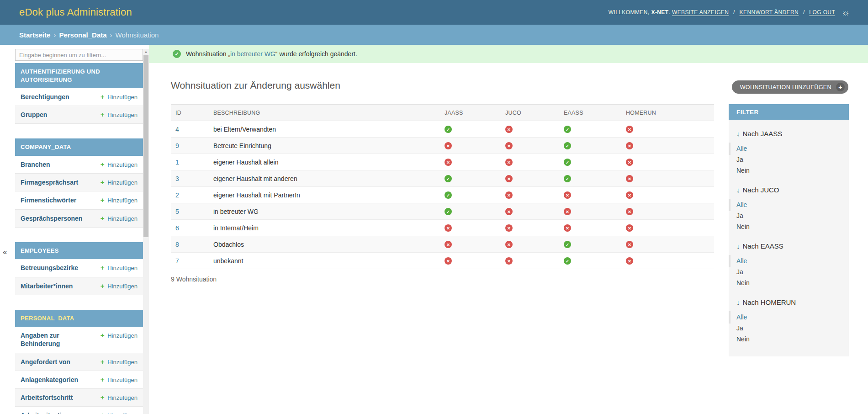 The image size is (868, 414). Describe the element at coordinates (846, 13) in the screenshot. I see `theme-toggle-sun-icon: ☼` at that location.